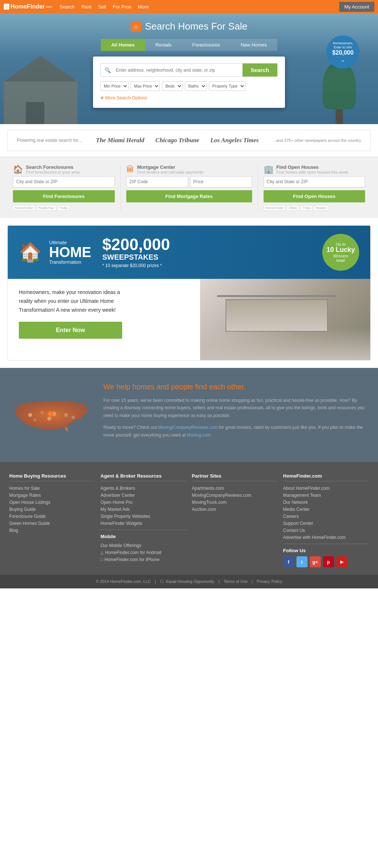 The width and height of the screenshot is (378, 868). I want to click on sweep-body-text: Homeowners, make your renovation ideas a…, so click(74, 301).